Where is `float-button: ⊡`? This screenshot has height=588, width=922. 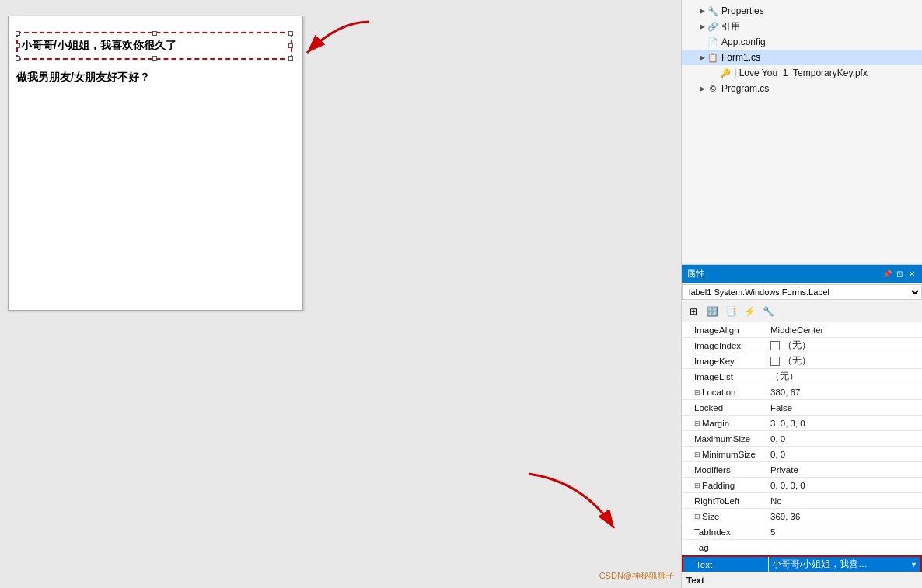
float-button: ⊡ is located at coordinates (899, 274).